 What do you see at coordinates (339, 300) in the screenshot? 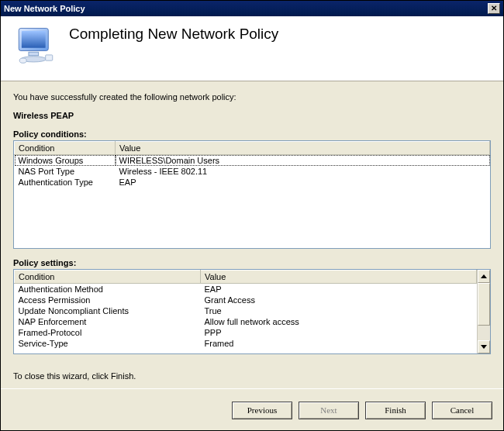
I see `cell-value: Grant Access` at bounding box center [339, 300].